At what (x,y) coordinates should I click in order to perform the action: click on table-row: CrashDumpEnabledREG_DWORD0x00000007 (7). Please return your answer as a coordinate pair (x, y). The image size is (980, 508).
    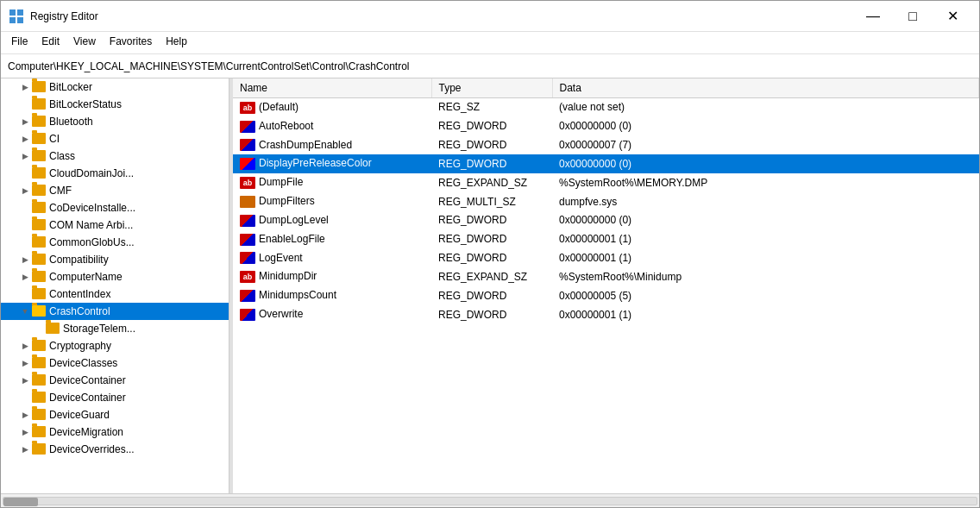
    Looking at the image, I should click on (606, 145).